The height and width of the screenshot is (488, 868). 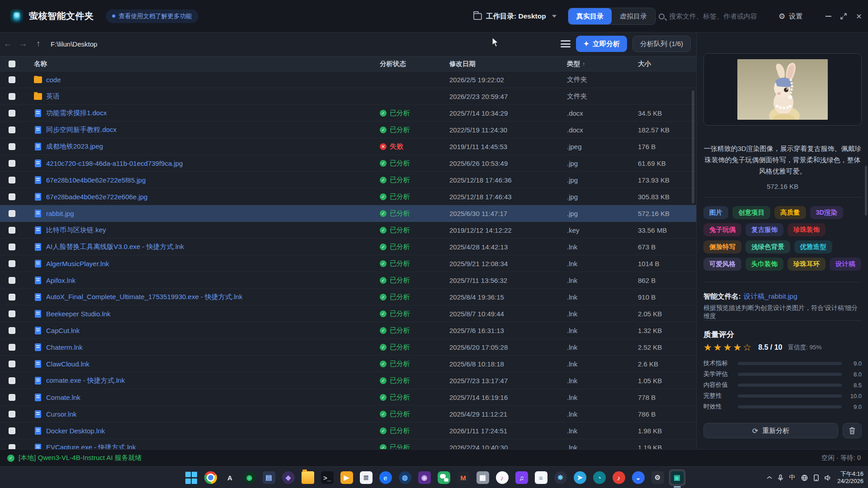 I want to click on analyze-now-button: ✦ 立即分析, so click(x=601, y=44).